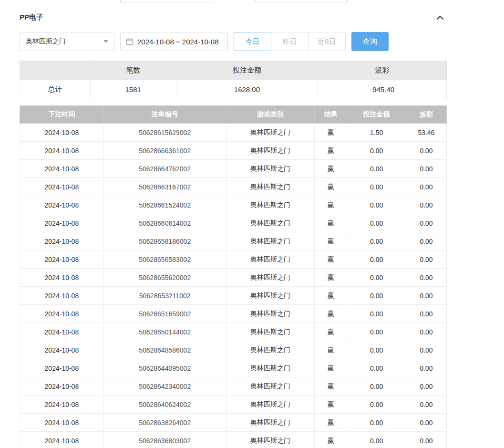  What do you see at coordinates (165, 187) in the screenshot?
I see `table-cell: 50628663167002` at bounding box center [165, 187].